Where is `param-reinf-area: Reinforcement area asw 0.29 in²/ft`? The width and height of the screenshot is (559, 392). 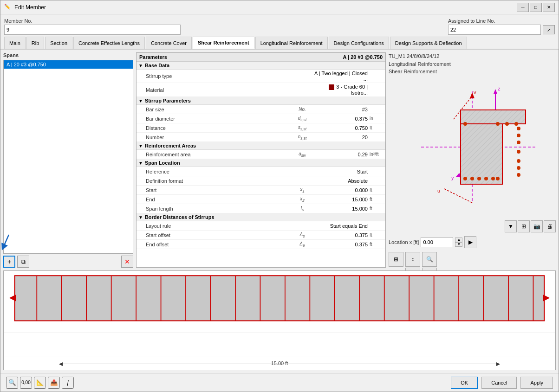 param-reinf-area: Reinforcement area asw 0.29 in²/ft is located at coordinates (261, 154).